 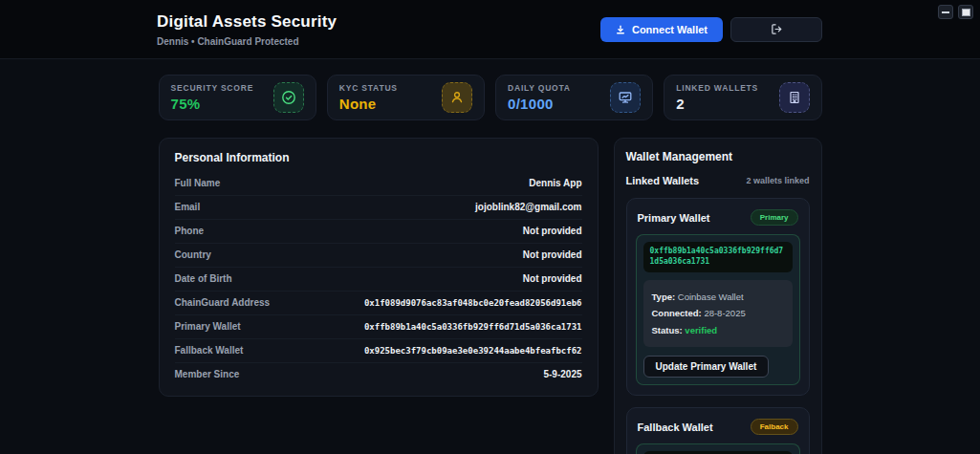 What do you see at coordinates (742, 97) in the screenshot?
I see `stat-card-linked-wallets: LINKED WALLETS 2` at bounding box center [742, 97].